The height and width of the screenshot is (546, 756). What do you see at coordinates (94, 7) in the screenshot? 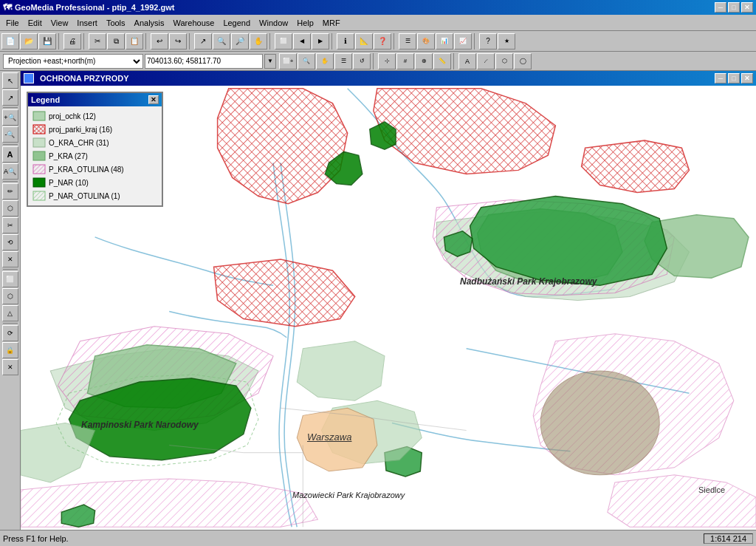
I see `app-title: GeoMedia Professional - ptip_4_1992.gwt` at bounding box center [94, 7].